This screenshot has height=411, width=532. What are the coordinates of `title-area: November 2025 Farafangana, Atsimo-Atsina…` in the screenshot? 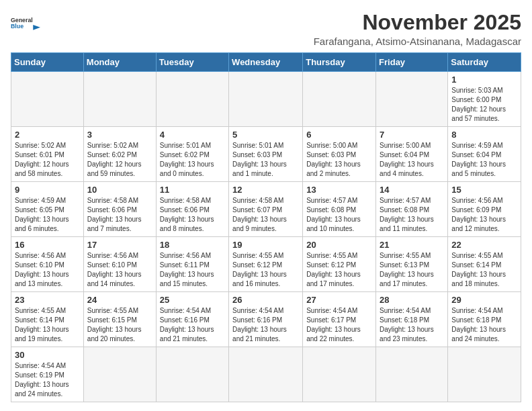 It's located at (418, 29).